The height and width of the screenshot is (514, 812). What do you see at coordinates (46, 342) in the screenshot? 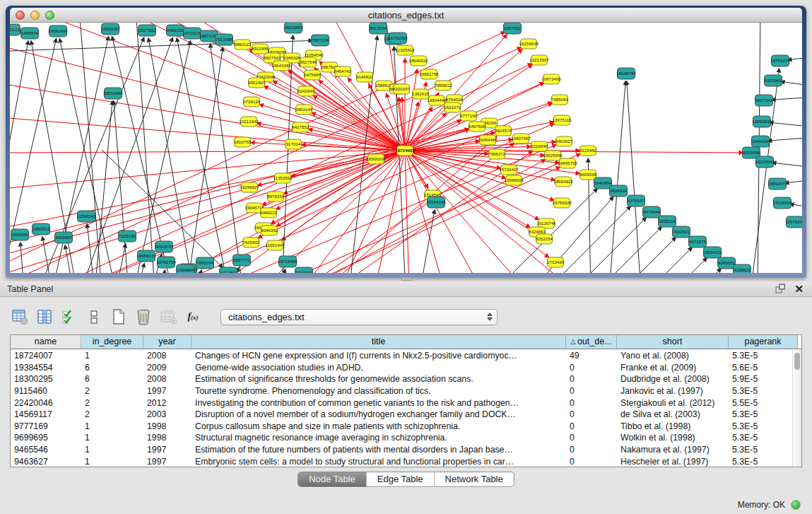
I see `column-header-name: name` at bounding box center [46, 342].